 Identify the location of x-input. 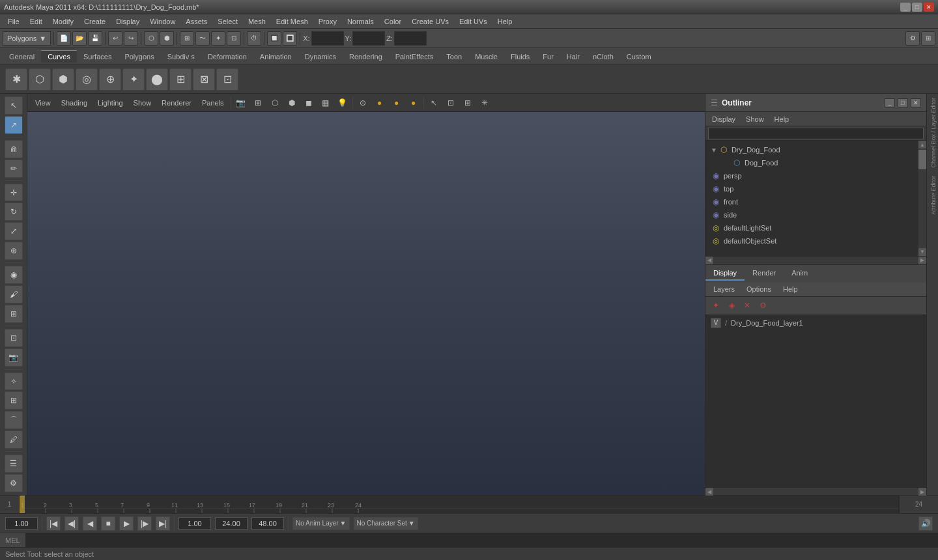
(328, 38).